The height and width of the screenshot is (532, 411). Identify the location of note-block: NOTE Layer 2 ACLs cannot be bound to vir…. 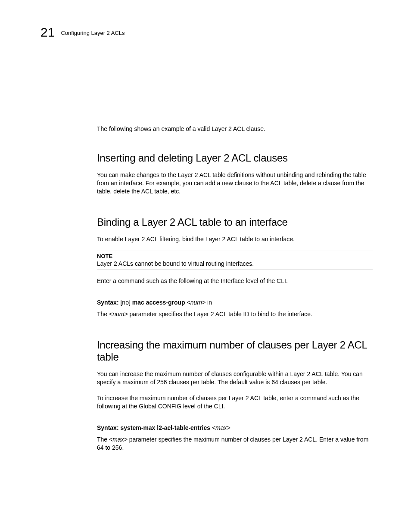
(235, 260).